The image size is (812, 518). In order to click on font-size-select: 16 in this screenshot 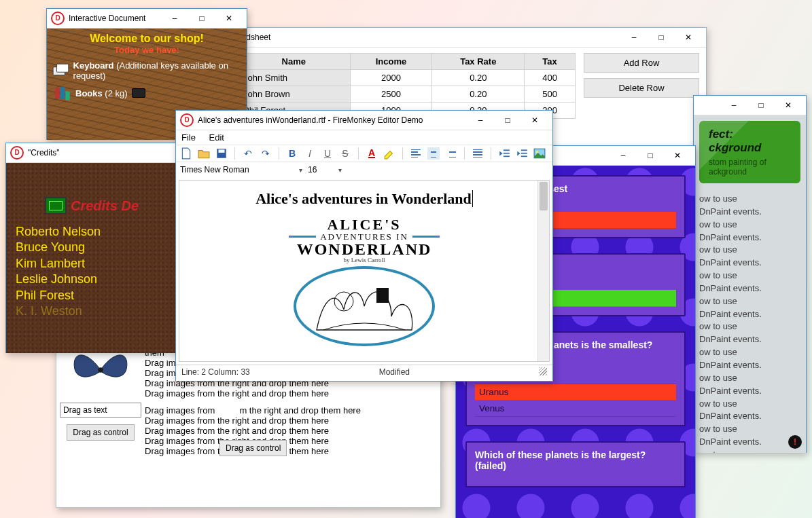, I will do `click(325, 170)`.